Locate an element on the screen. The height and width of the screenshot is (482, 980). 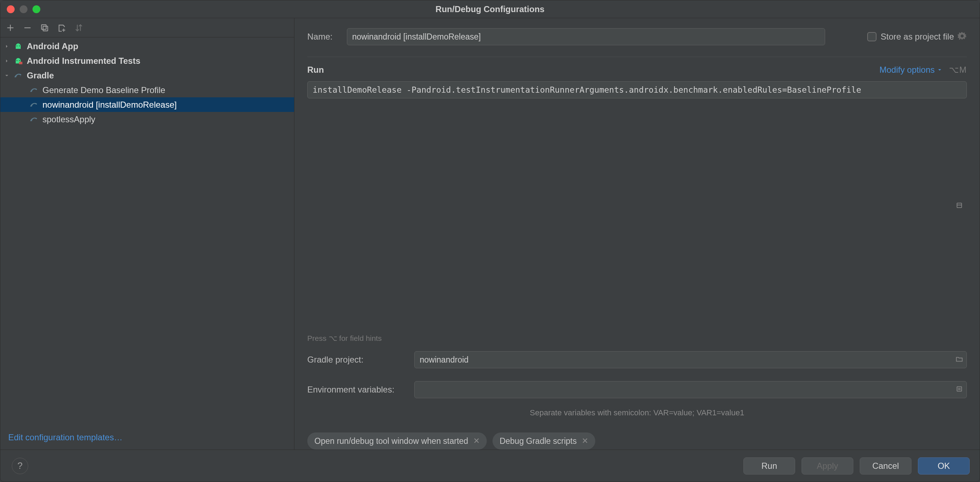
dialog-footer: ? Run Apply Cancel OK is located at coordinates (490, 466).